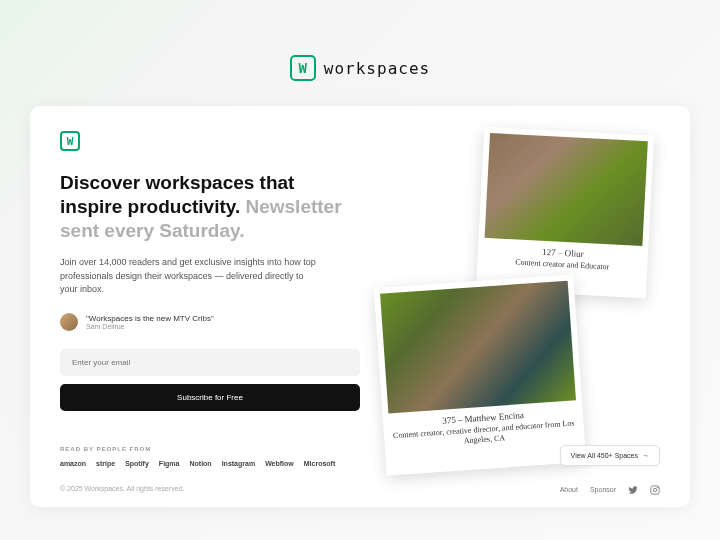 This screenshot has width=720, height=540. Describe the element at coordinates (646, 456) in the screenshot. I see `arrow-right-icon: →` at that location.